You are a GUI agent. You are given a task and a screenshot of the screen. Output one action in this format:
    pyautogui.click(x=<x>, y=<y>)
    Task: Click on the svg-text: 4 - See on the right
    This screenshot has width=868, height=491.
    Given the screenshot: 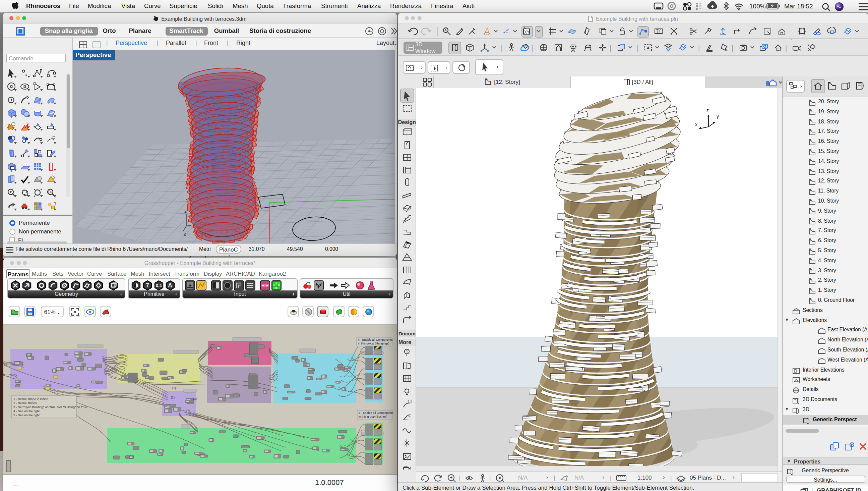 What is the action you would take?
    pyautogui.click(x=27, y=411)
    